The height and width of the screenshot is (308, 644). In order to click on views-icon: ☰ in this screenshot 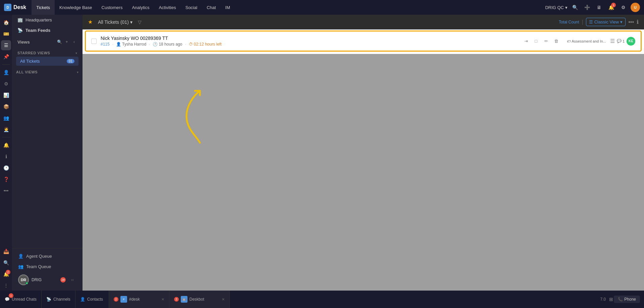, I will do `click(6, 45)`.